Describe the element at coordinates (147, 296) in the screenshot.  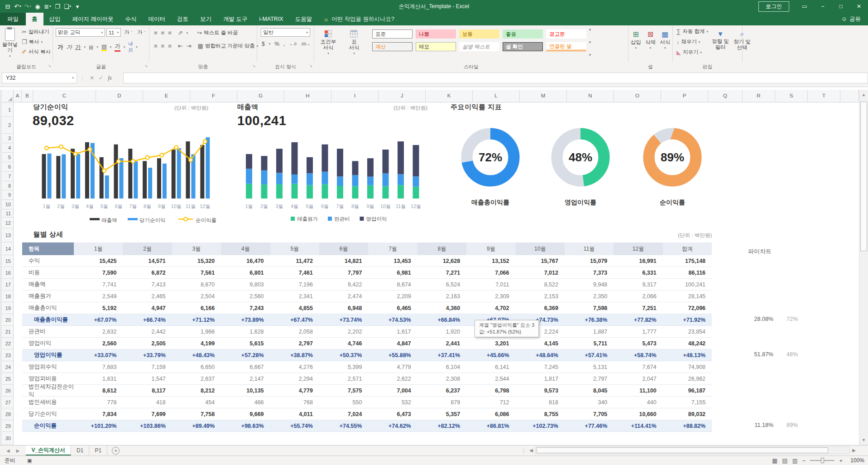
I see `cell: 2,465` at that location.